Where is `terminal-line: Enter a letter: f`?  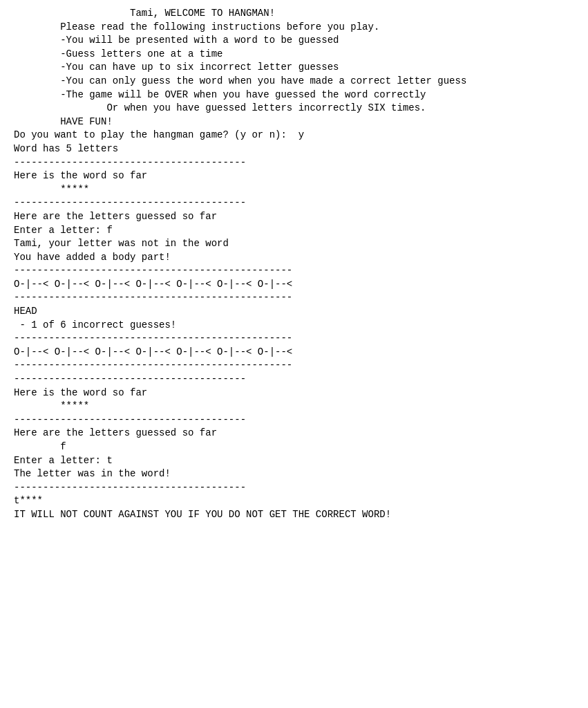 terminal-line: Enter a letter: f is located at coordinates (294, 231).